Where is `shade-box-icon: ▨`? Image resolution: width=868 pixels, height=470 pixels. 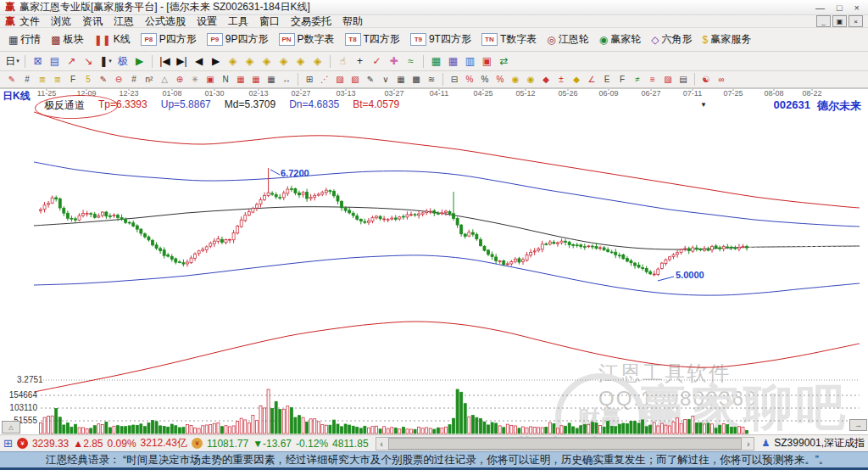
shade-box-icon: ▨ is located at coordinates (340, 80).